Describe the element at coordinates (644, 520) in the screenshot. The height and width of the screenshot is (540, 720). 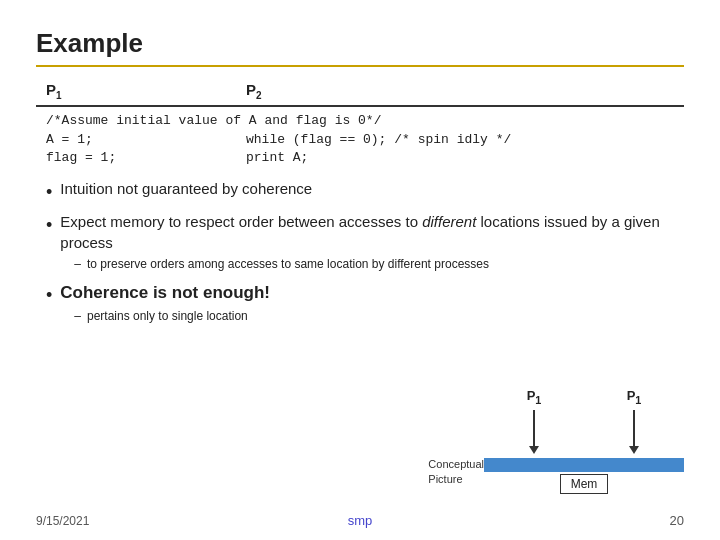
I see `footer-page: 20` at that location.